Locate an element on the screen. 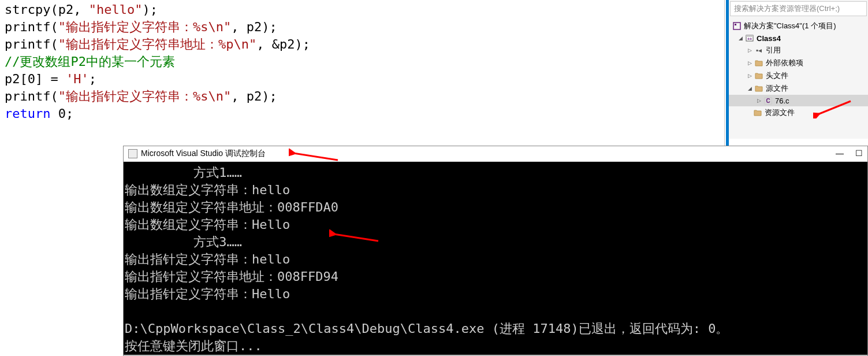  console-title-text: Microsoft Visual Studio 调试控制台 is located at coordinates (203, 154).